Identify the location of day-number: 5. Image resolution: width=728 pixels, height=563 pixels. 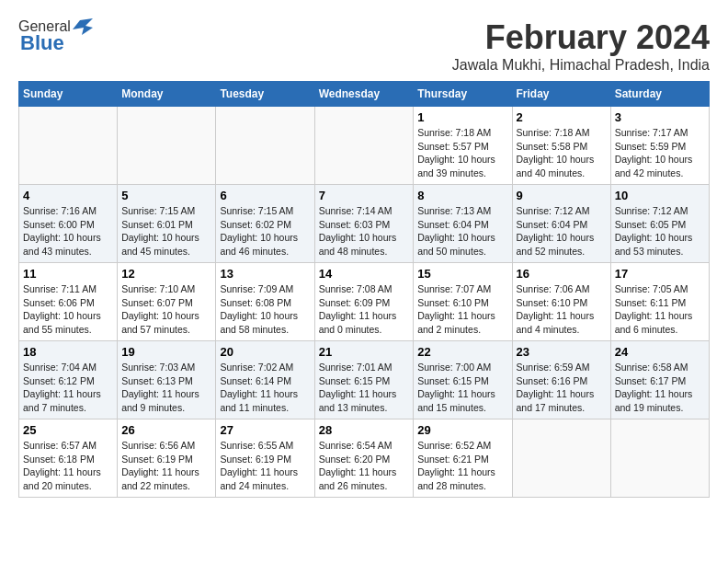
(166, 195).